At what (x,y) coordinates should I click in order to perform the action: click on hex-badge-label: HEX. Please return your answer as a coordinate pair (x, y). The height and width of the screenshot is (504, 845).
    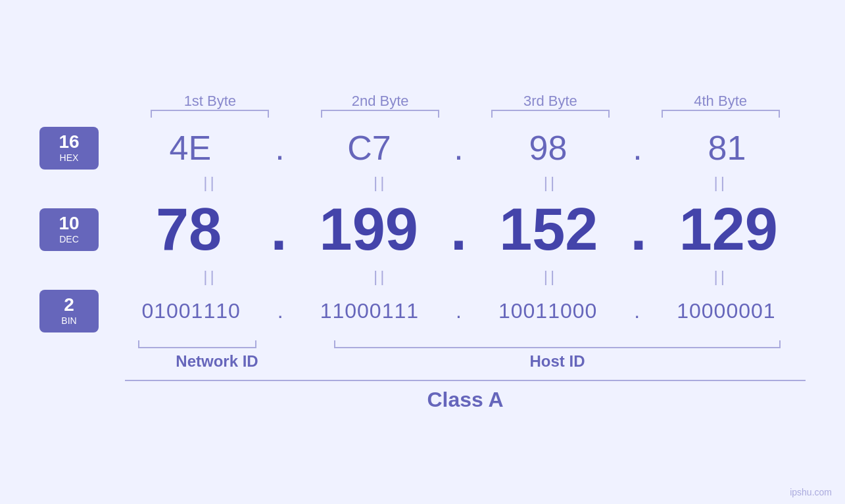
    Looking at the image, I should click on (70, 158).